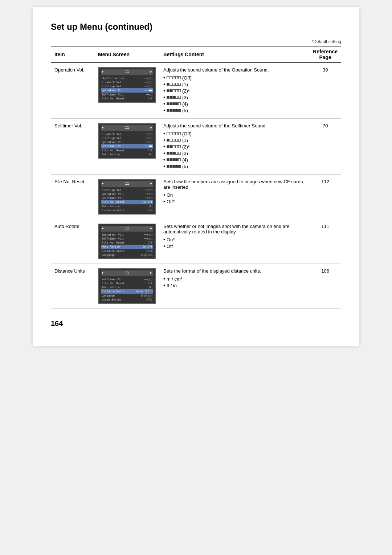 Image resolution: width=392 pixels, height=555 pixels. What do you see at coordinates (234, 97) in the screenshot?
I see `settings-option: • (3)` at bounding box center [234, 97].